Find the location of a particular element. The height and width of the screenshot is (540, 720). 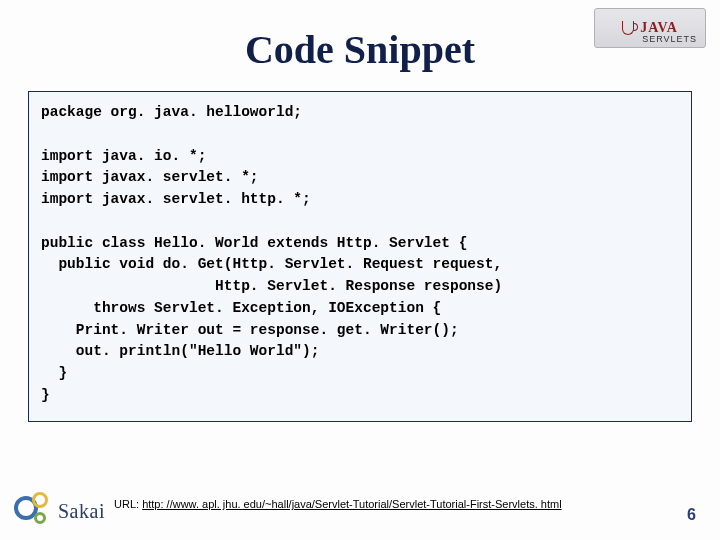

url-label: URL: is located at coordinates (128, 504).